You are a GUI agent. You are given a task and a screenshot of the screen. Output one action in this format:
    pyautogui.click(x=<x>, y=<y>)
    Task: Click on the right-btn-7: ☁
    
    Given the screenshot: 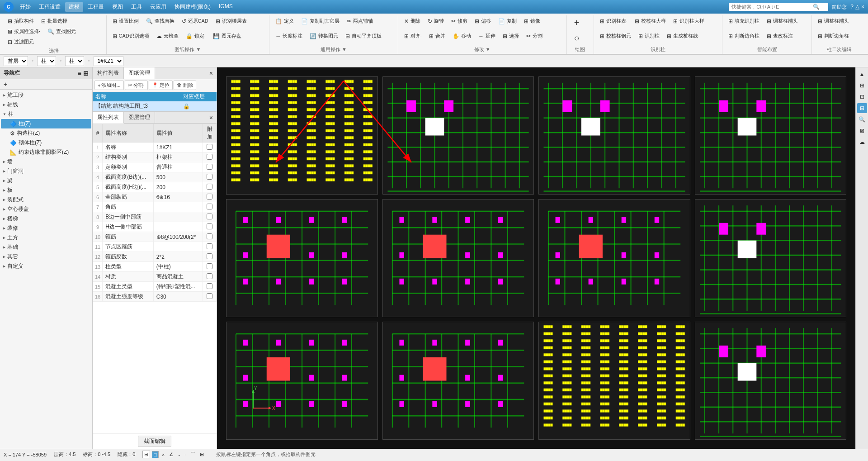 What is the action you would take?
    pyautogui.click(x=862, y=142)
    